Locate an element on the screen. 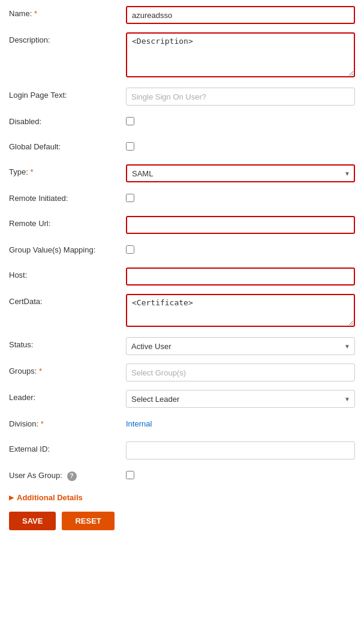 The width and height of the screenshot is (364, 628). external-id-row: External ID: is located at coordinates (182, 450).